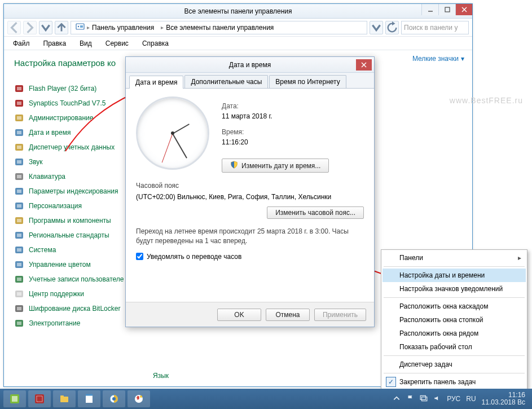  Describe the element at coordinates (454, 320) in the screenshot. I see `context-menu-item: Расположить окна стопкой` at that location.